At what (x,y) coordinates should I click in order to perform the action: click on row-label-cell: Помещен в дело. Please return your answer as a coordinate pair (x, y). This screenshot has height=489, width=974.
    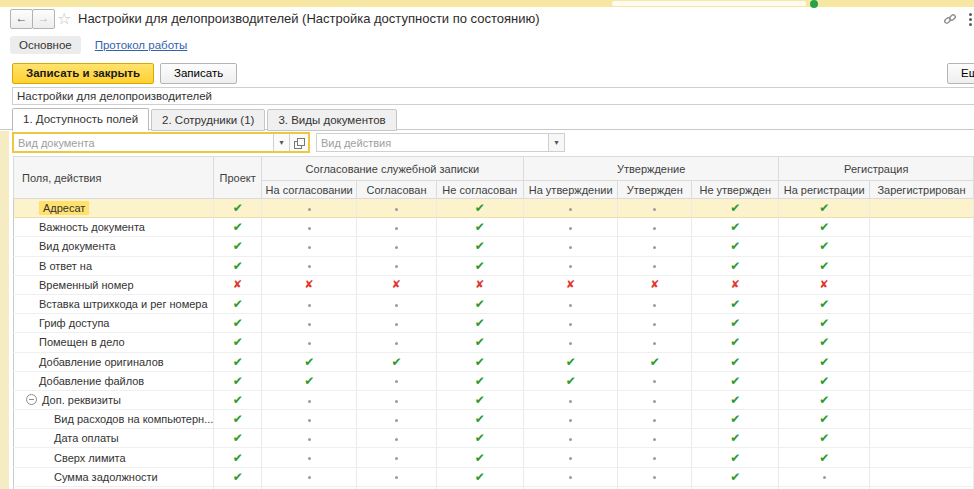
    Looking at the image, I should click on (114, 342).